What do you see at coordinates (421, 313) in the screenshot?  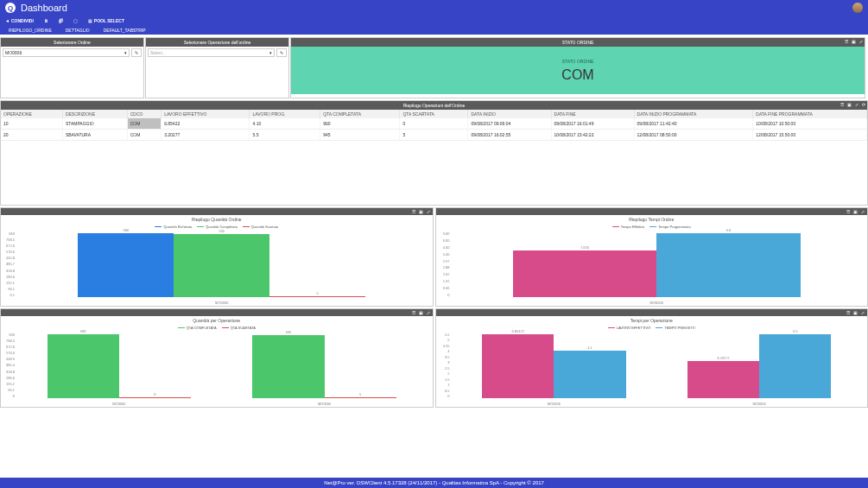 I see `chart3-i2: ▣` at bounding box center [421, 313].